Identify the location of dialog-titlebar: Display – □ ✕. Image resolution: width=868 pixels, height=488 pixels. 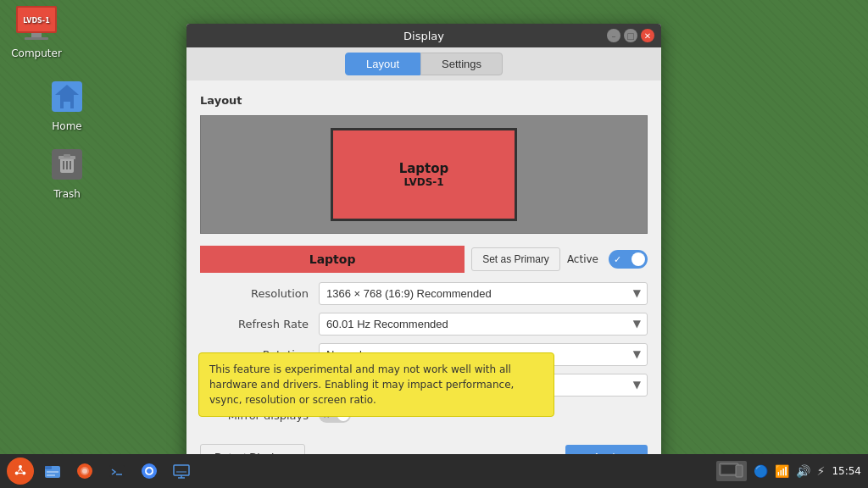
(424, 36).